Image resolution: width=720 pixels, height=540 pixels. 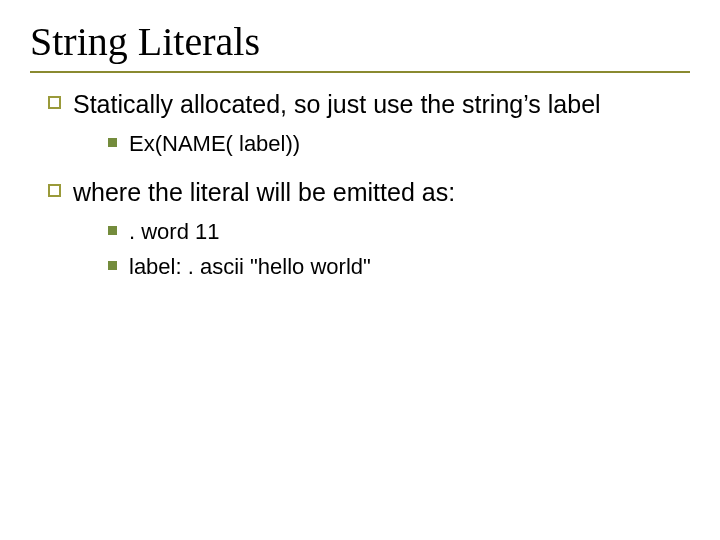 What do you see at coordinates (337, 104) in the screenshot?
I see `bullet-text: Statically allocated, so just use the st…` at bounding box center [337, 104].